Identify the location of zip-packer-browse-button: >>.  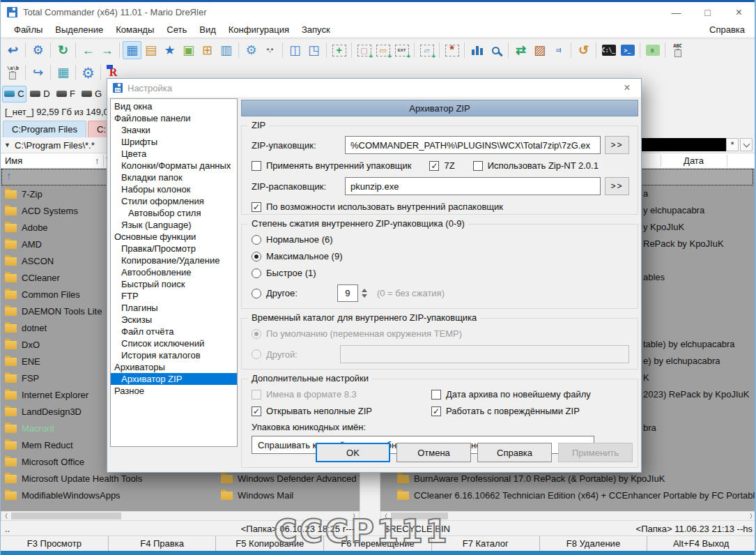
(617, 145).